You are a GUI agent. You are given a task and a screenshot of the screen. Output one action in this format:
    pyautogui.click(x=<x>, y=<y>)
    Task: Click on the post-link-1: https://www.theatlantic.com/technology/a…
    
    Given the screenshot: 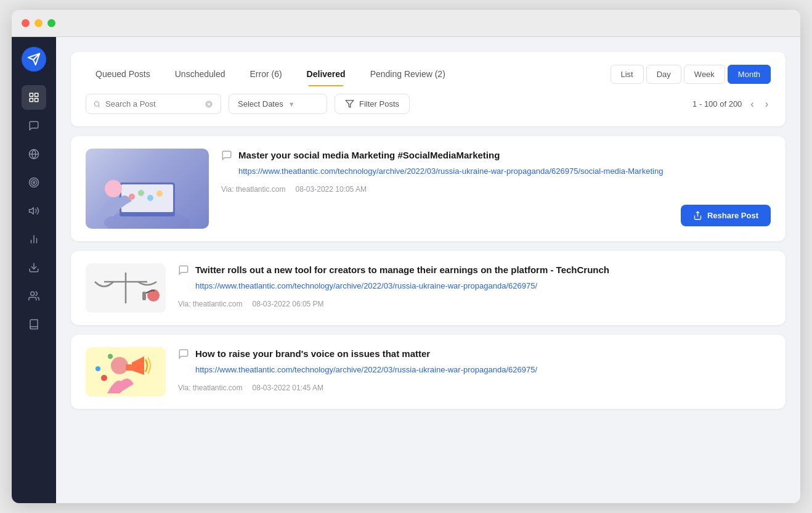 What is the action you would take?
    pyautogui.click(x=451, y=171)
    